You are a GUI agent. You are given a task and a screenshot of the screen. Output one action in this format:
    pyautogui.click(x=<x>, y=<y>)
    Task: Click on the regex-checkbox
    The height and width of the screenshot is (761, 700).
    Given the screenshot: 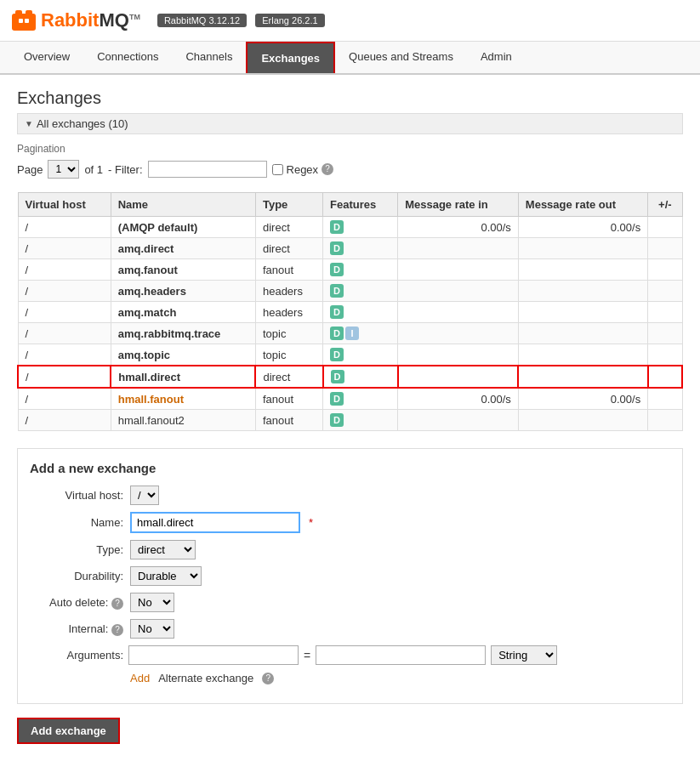 What is the action you would take?
    pyautogui.click(x=277, y=170)
    